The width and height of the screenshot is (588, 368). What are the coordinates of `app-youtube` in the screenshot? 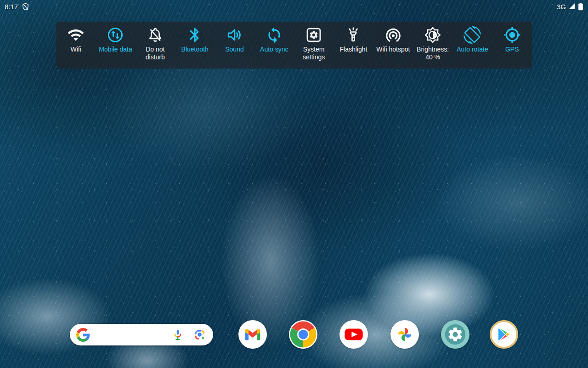 It's located at (354, 334).